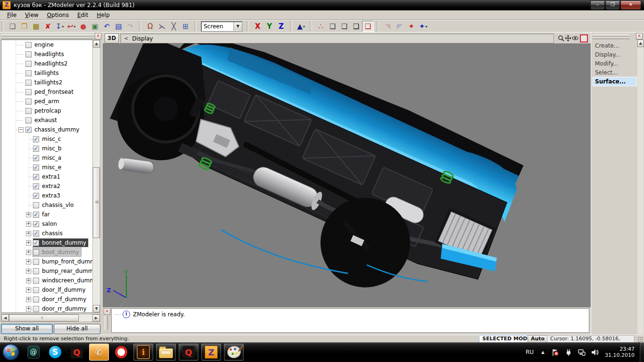  Describe the element at coordinates (189, 352) in the screenshot. I see `qip-window-taskbar-button: Q` at that location.